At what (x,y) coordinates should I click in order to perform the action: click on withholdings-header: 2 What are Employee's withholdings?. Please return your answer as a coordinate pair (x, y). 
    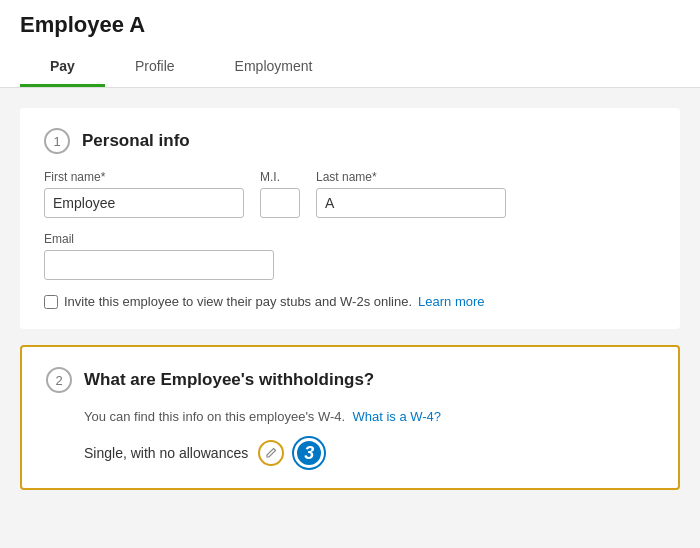
    Looking at the image, I should click on (350, 380).